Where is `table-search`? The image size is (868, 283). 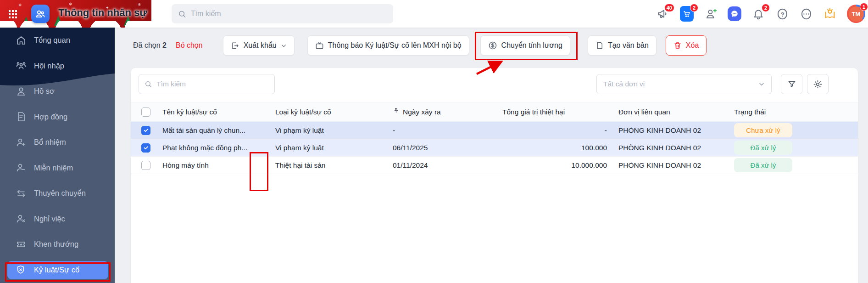 table-search is located at coordinates (206, 84).